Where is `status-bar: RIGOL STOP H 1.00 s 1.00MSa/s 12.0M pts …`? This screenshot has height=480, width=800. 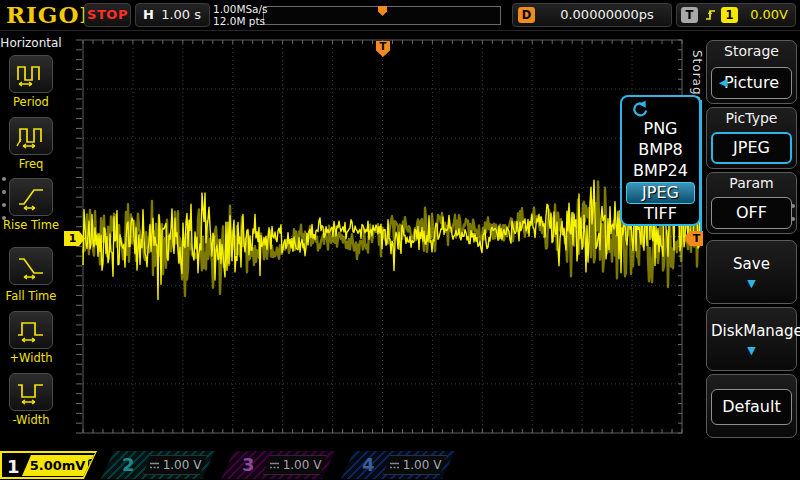
status-bar: RIGOL STOP H 1.00 s 1.00MSa/s 12.0M pts … is located at coordinates (400, 16).